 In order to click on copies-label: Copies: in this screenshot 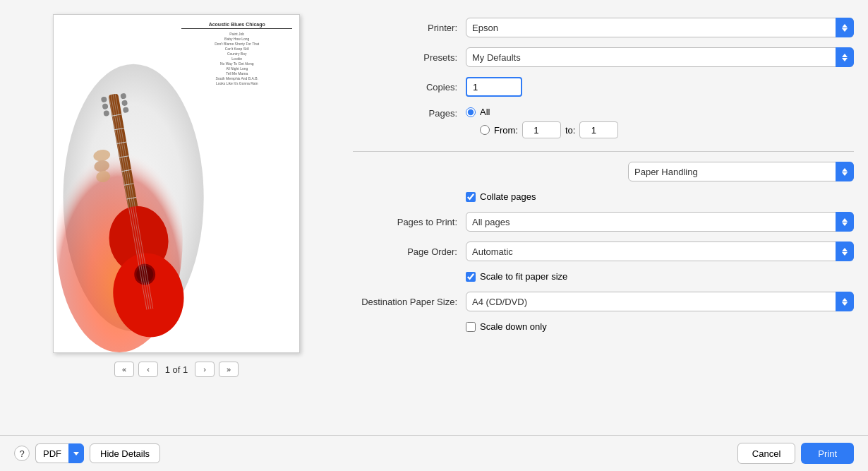, I will do `click(409, 88)`.